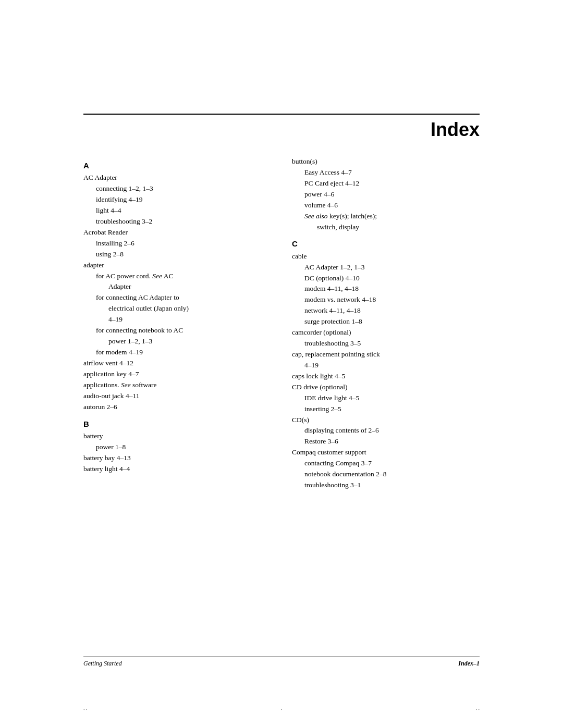 The width and height of the screenshot is (563, 728). What do you see at coordinates (392, 311) in the screenshot?
I see `list-item: network 4–11, 4–18` at bounding box center [392, 311].